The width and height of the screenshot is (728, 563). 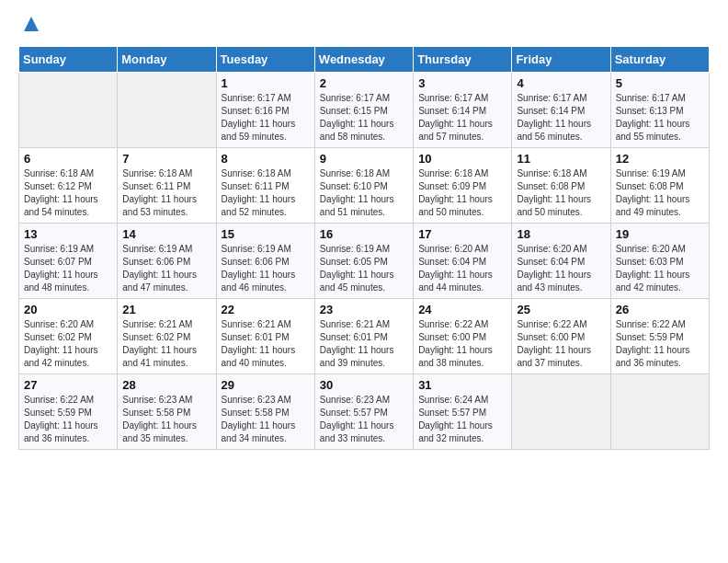 I want to click on calendar-cell: 6Sunrise: 6:18 AMSunset: 6:12 PMDaylight…, so click(x=68, y=186).